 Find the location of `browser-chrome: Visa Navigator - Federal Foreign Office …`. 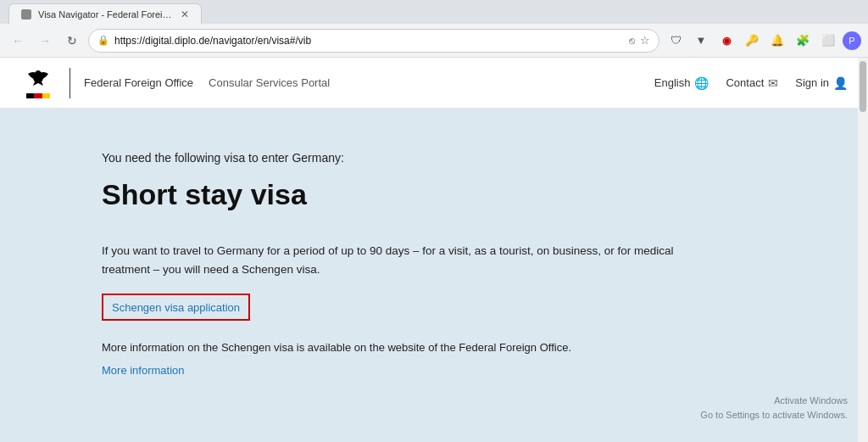

browser-chrome: Visa Navigator - Federal Foreign Office … is located at coordinates (434, 29).